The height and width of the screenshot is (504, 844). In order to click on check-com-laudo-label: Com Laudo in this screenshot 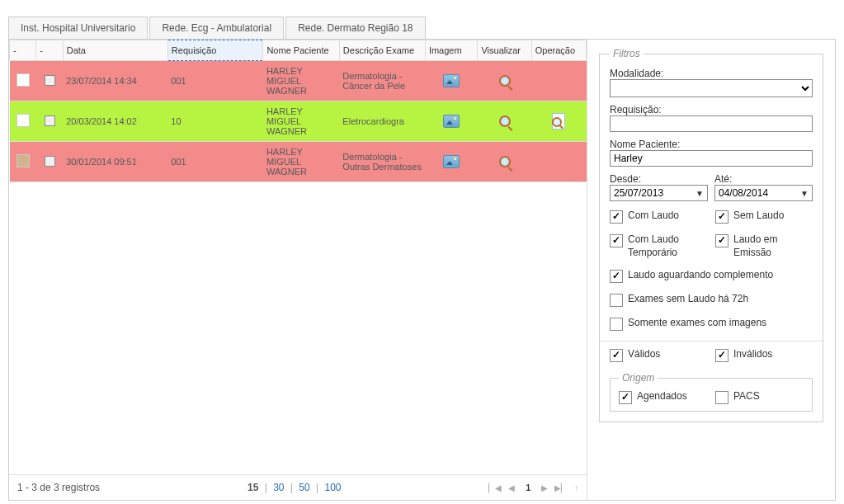, I will do `click(653, 216)`.